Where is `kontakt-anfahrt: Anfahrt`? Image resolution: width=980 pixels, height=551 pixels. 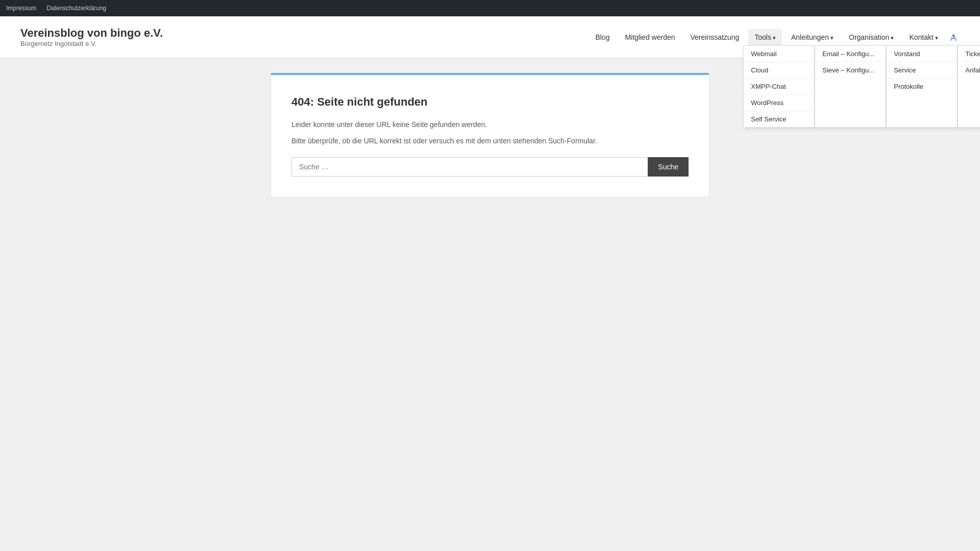
kontakt-anfahrt: Anfahrt is located at coordinates (969, 70).